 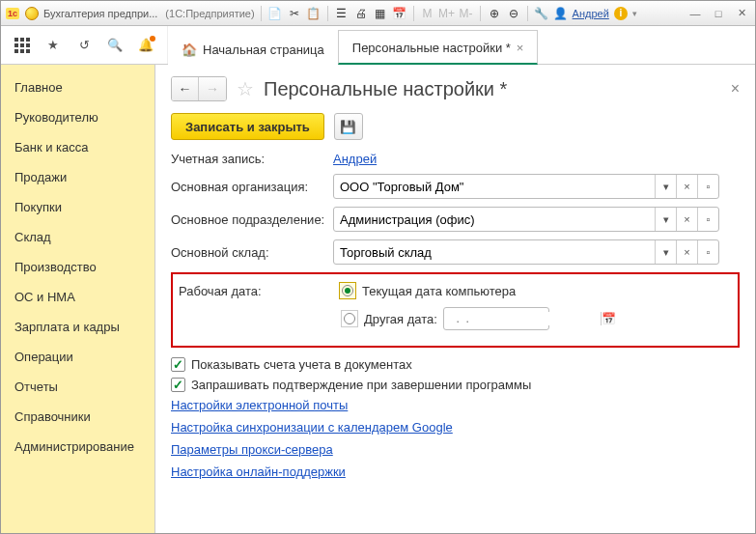 What do you see at coordinates (378, 14) in the screenshot?
I see `window-titlebar: 1с Бухгалтерия предпри... (1C:Предприяти…` at bounding box center [378, 14].